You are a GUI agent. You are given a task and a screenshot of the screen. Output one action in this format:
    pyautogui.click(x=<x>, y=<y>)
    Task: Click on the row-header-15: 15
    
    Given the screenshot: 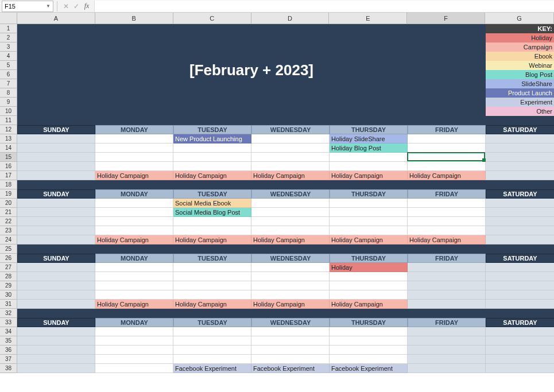 What is the action you would take?
    pyautogui.click(x=9, y=157)
    